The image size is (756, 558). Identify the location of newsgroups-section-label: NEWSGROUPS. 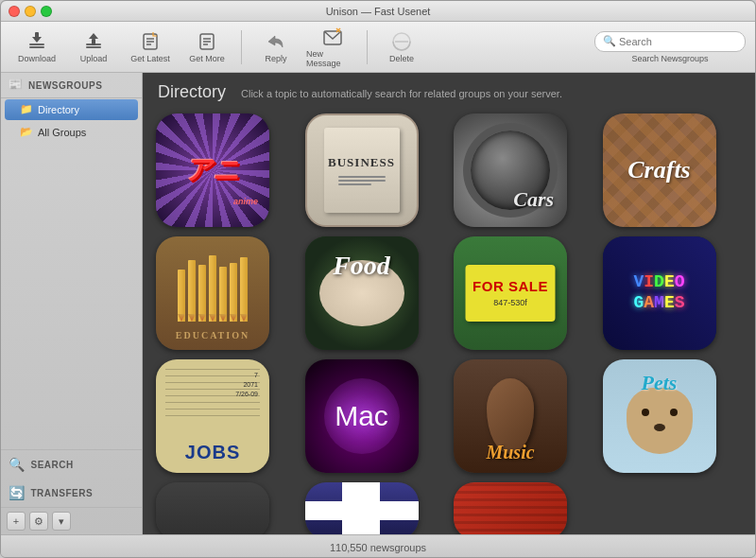
(65, 85).